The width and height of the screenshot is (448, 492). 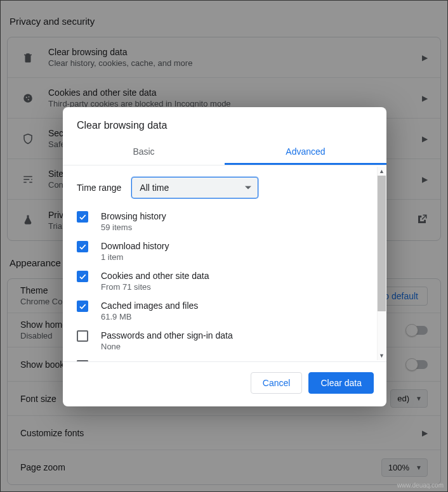 I want to click on caret-down-icon, so click(x=248, y=188).